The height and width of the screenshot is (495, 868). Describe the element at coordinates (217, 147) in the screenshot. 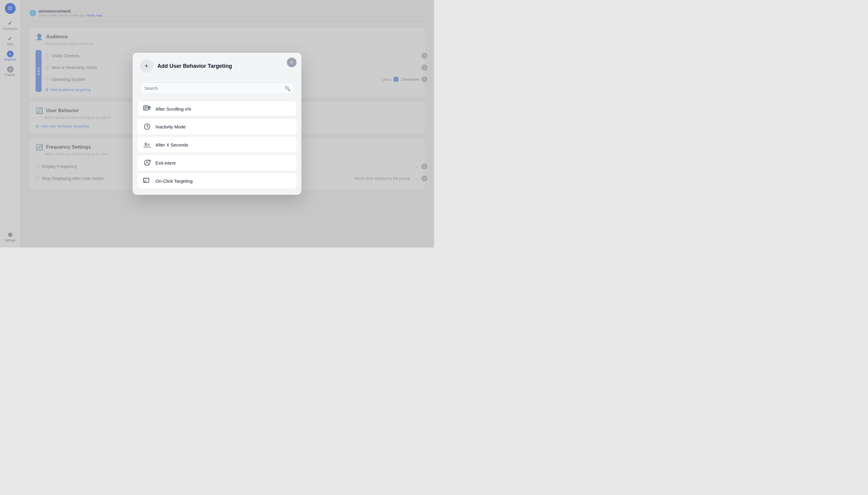

I see `modal-items-list: After Scrolling x% Inactivity Mode X` at that location.